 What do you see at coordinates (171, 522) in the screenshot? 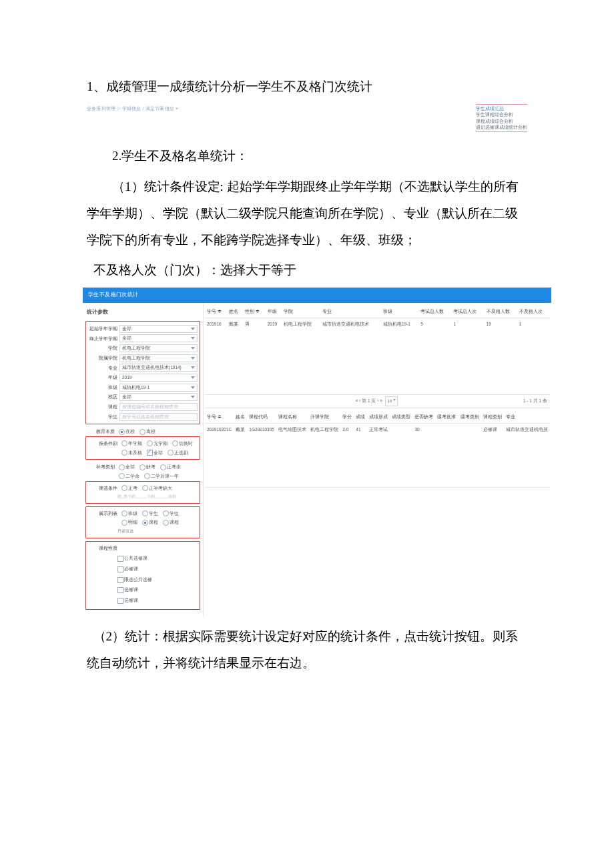
I see `disp-opt-6: 课程` at bounding box center [171, 522].